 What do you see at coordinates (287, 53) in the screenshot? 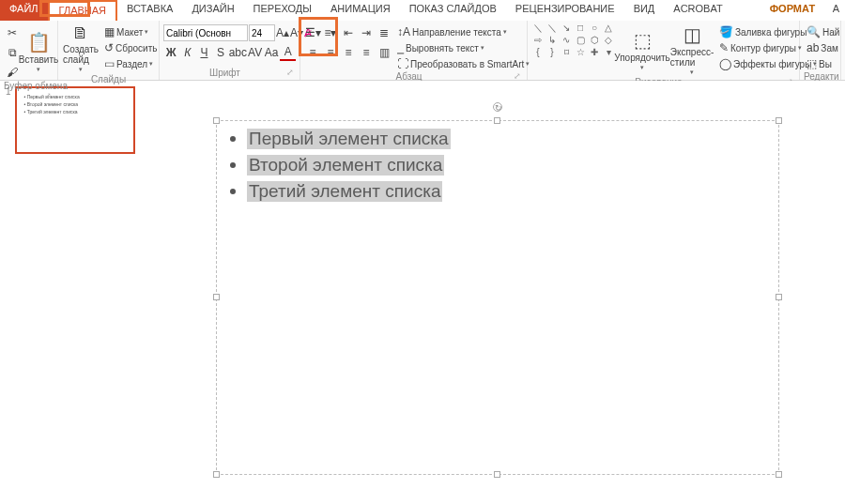
I see `font-color-icon: A` at bounding box center [287, 53].